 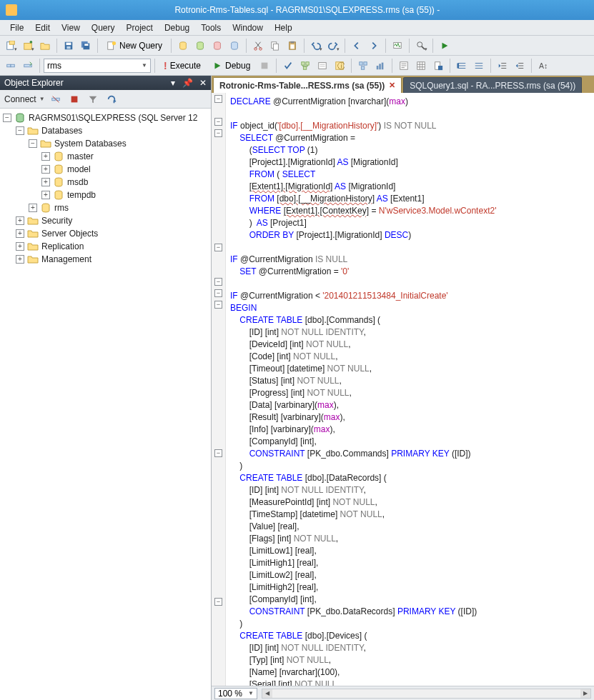 What do you see at coordinates (543, 66) in the screenshot?
I see `specify-template-values-button: A↕` at bounding box center [543, 66].